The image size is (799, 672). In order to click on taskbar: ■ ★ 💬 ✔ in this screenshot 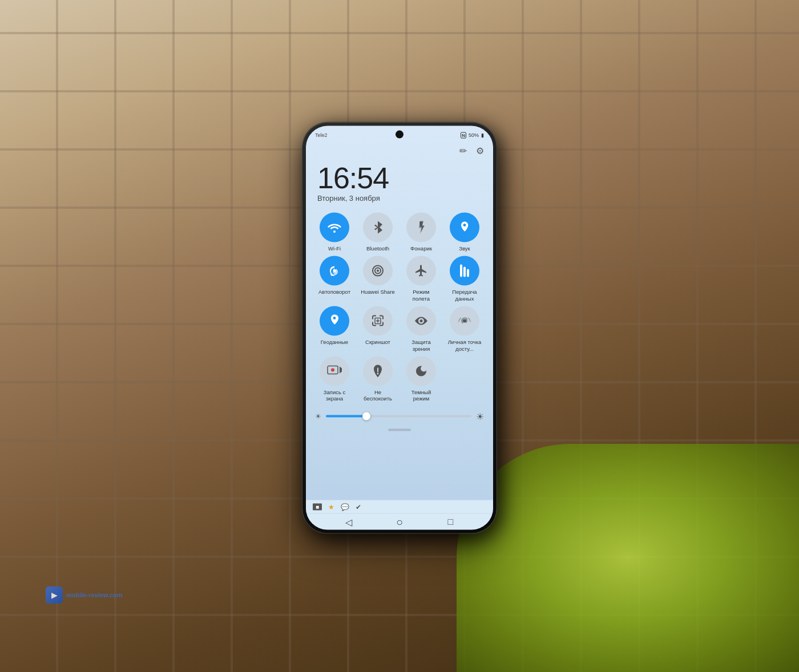, I will do `click(400, 507)`.